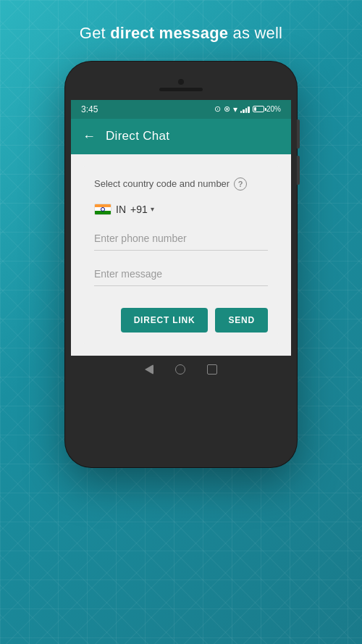 Image resolution: width=362 pixels, height=644 pixels. What do you see at coordinates (181, 369) in the screenshot?
I see `phone-nav-bar` at bounding box center [181, 369].